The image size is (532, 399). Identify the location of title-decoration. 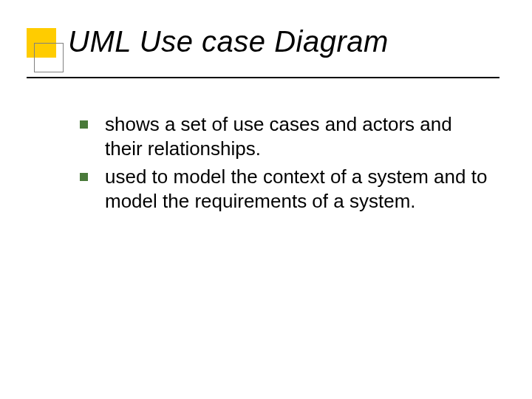
(41, 53).